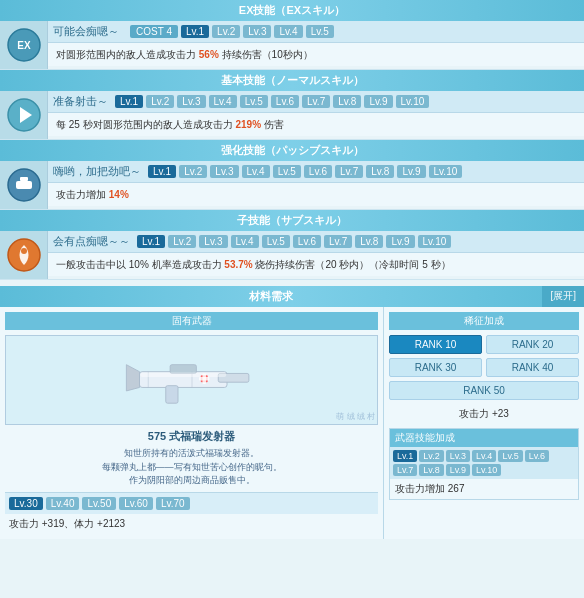 The width and height of the screenshot is (584, 598). What do you see at coordinates (431, 456) in the screenshot?
I see `wse-lv2: Lv.2` at bounding box center [431, 456].